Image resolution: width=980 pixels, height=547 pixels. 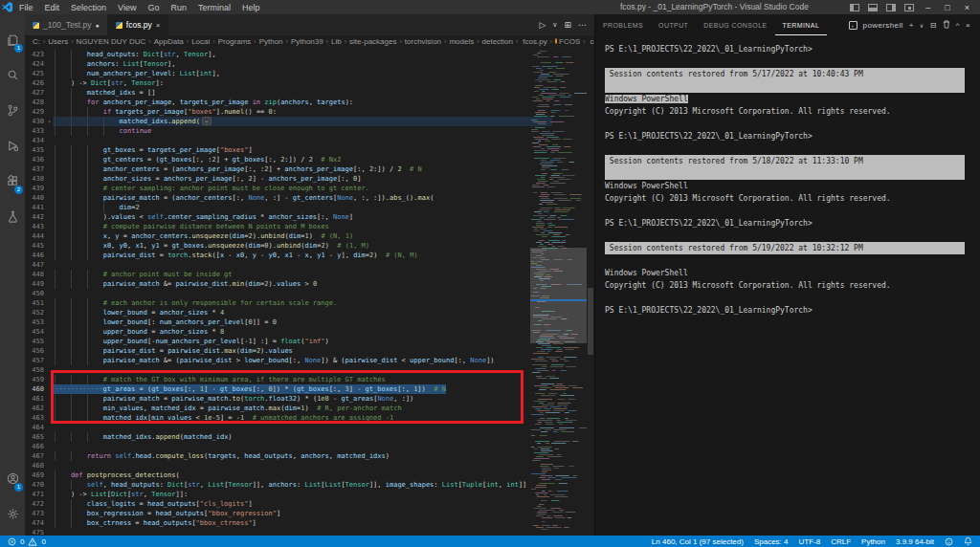 What do you see at coordinates (310, 351) in the screenshot?
I see `code-line-456: 456pairwise_dist = pairwise_dist.max(dim…` at bounding box center [310, 351].